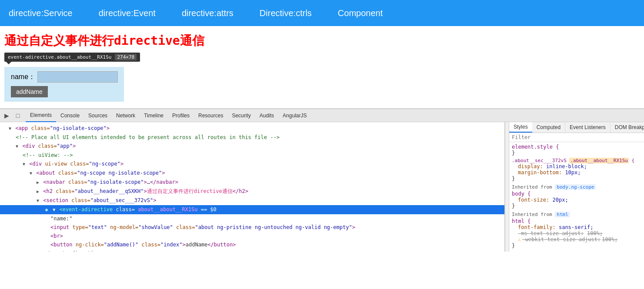  What do you see at coordinates (577, 128) in the screenshot?
I see `styles-tabs: Styles Computed Event Listeners DOM Brea…` at bounding box center [577, 128].